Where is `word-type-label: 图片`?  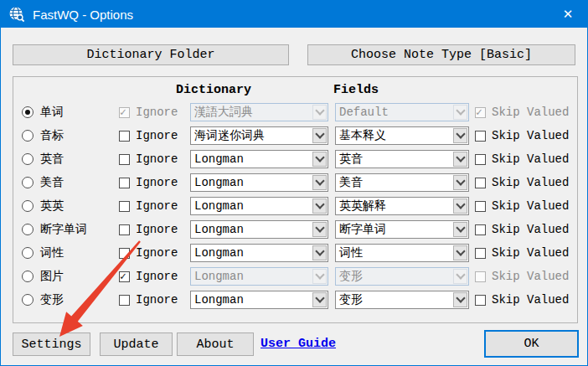 word-type-label: 图片 is located at coordinates (52, 276).